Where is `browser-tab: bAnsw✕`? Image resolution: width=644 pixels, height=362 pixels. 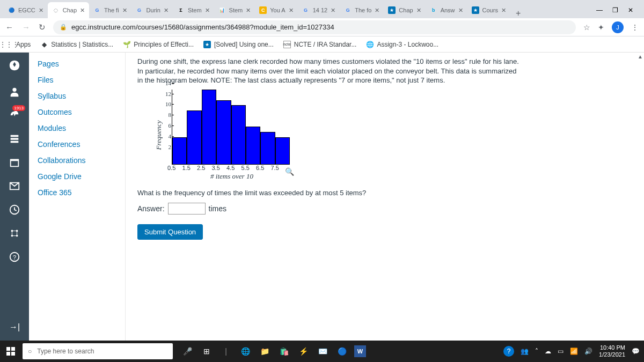
browser-tab: bAnsw✕ is located at coordinates (447, 10).